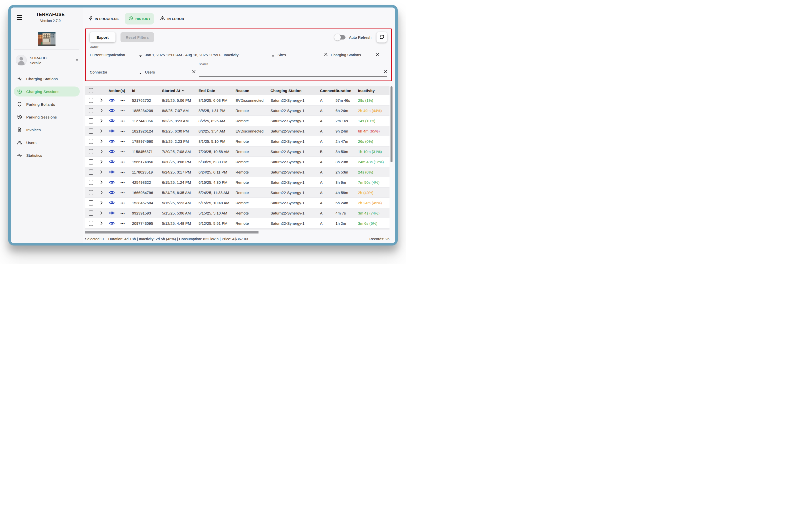 This screenshot has width=812, height=528. What do you see at coordinates (140, 19) in the screenshot?
I see `tab-history: HISTORY` at bounding box center [140, 19].